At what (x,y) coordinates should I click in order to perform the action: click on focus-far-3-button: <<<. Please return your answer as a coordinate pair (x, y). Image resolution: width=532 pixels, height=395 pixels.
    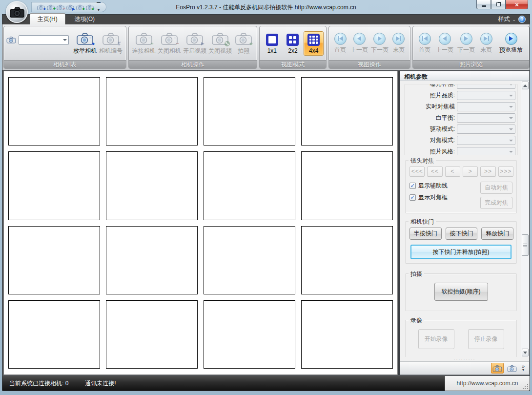
    Looking at the image, I should click on (417, 172).